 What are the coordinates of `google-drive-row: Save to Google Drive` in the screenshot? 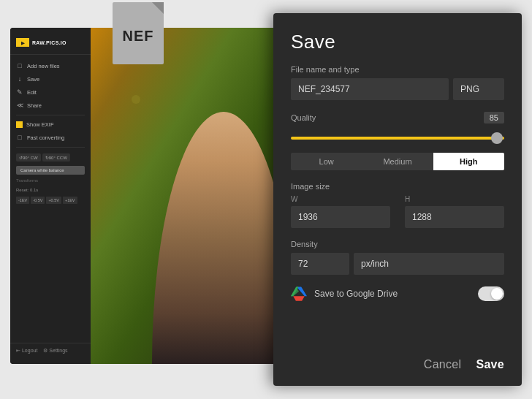 It's located at (398, 294).